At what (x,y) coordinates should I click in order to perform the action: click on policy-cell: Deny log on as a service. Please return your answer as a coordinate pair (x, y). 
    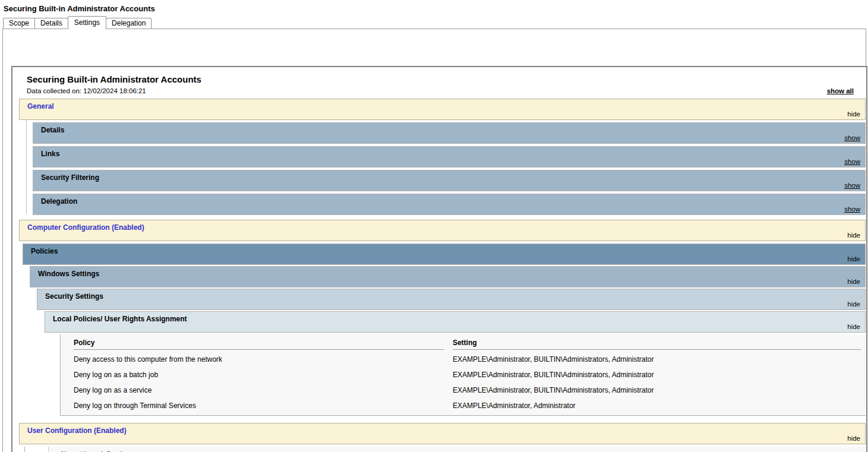
    Looking at the image, I should click on (257, 390).